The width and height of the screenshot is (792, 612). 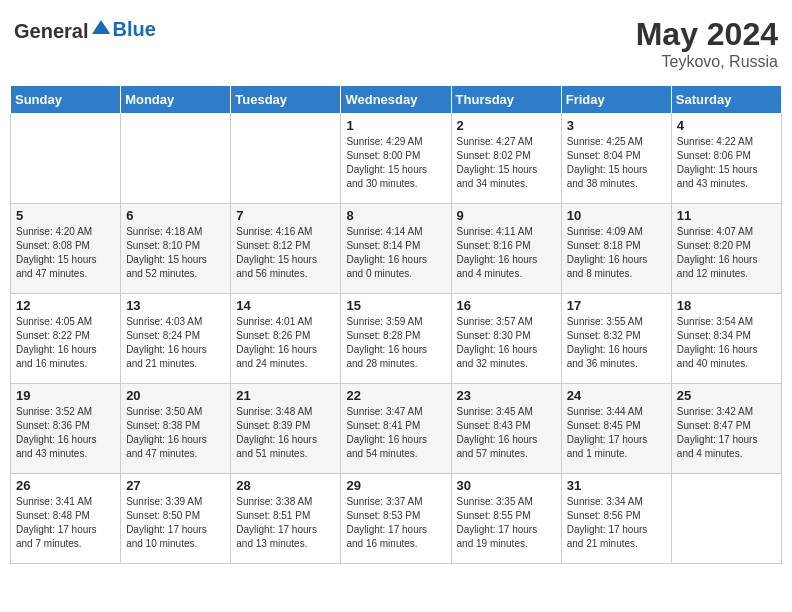 What do you see at coordinates (286, 216) in the screenshot?
I see `day-number: 7` at bounding box center [286, 216].